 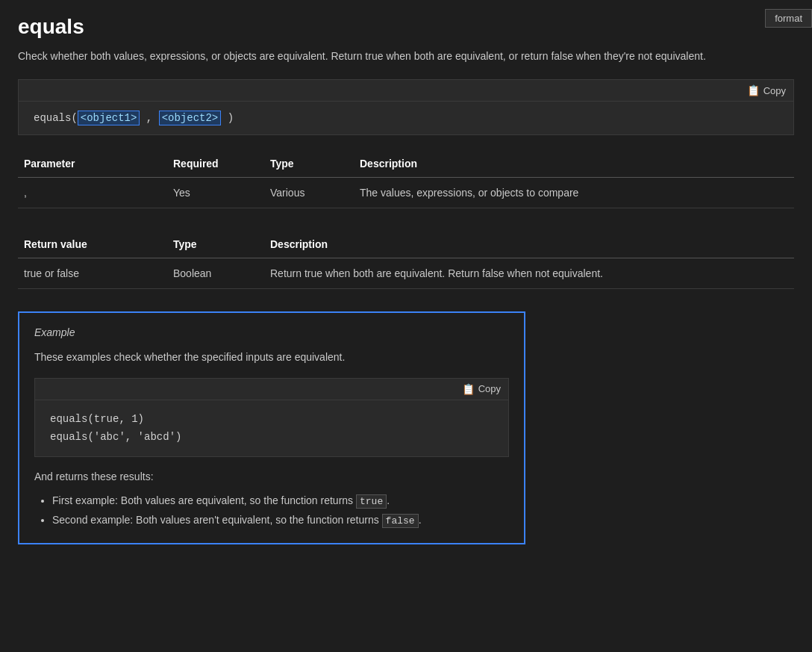 What do you see at coordinates (406, 260) in the screenshot?
I see `return-table: Return value Type Description true or fa…` at bounding box center [406, 260].